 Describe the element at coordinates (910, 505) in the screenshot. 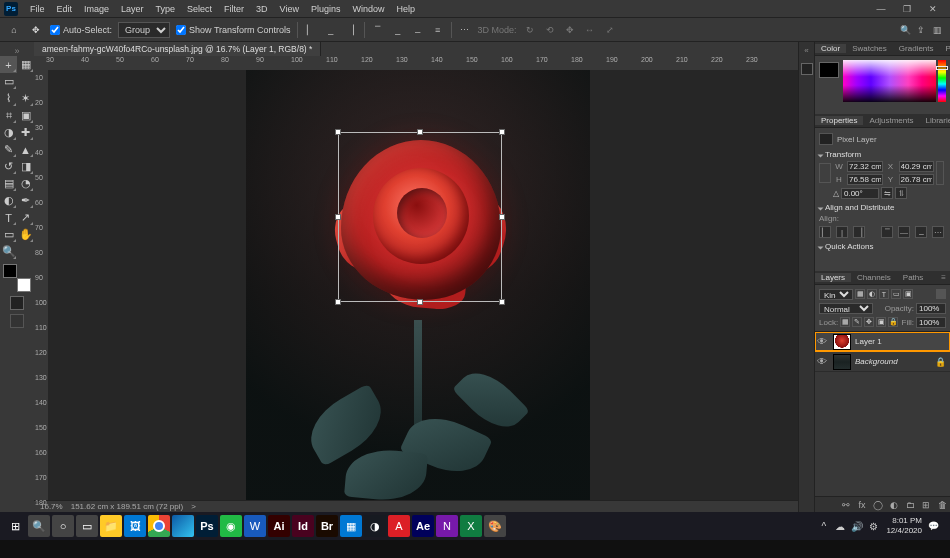

I see `group-icon: 🗀` at that location.